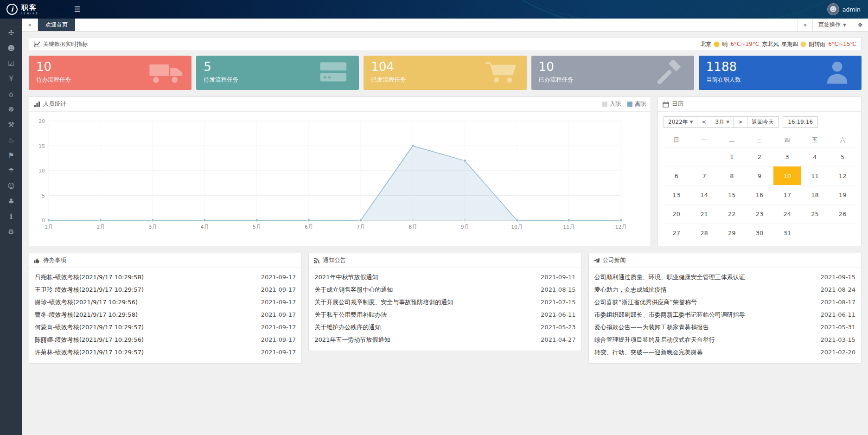 The width and height of the screenshot is (868, 435). I want to click on svg-text: 5, so click(44, 196).